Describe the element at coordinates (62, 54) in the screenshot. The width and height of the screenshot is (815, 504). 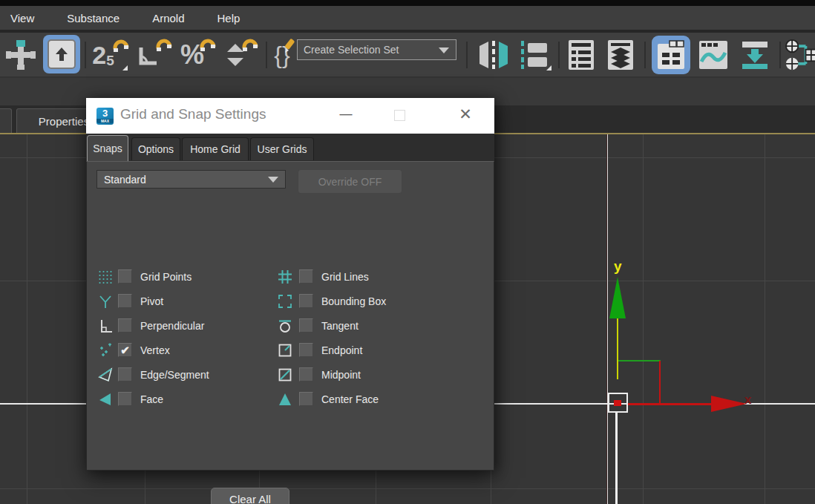
I see `keyboard-shortcut-override-toggle` at that location.